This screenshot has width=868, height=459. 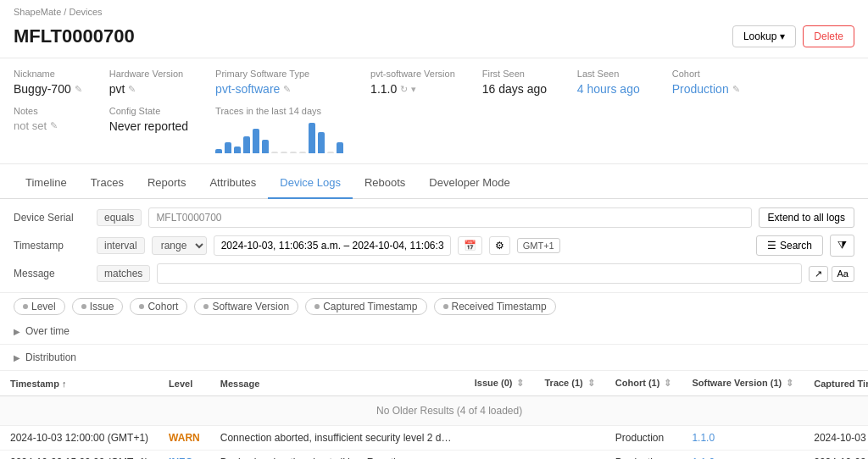 I want to click on aa-button: Aa, so click(x=843, y=274).